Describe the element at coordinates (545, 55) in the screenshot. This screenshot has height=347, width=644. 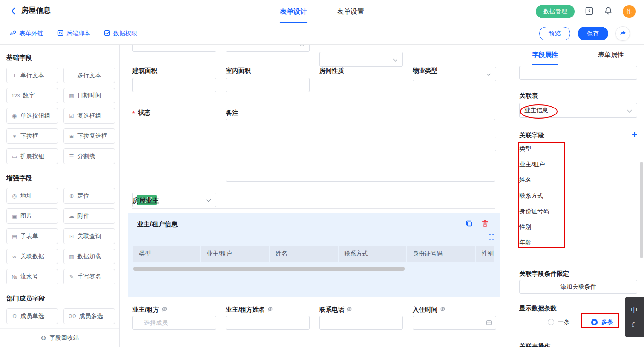
I see `tab-field-properties: 字段属性` at that location.